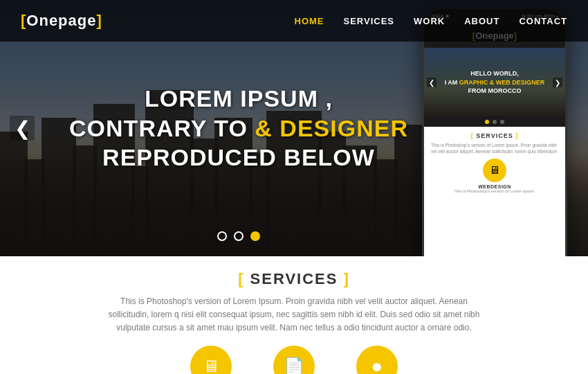 The height and width of the screenshot is (374, 588). I want to click on service-circle-3: ●, so click(377, 360).